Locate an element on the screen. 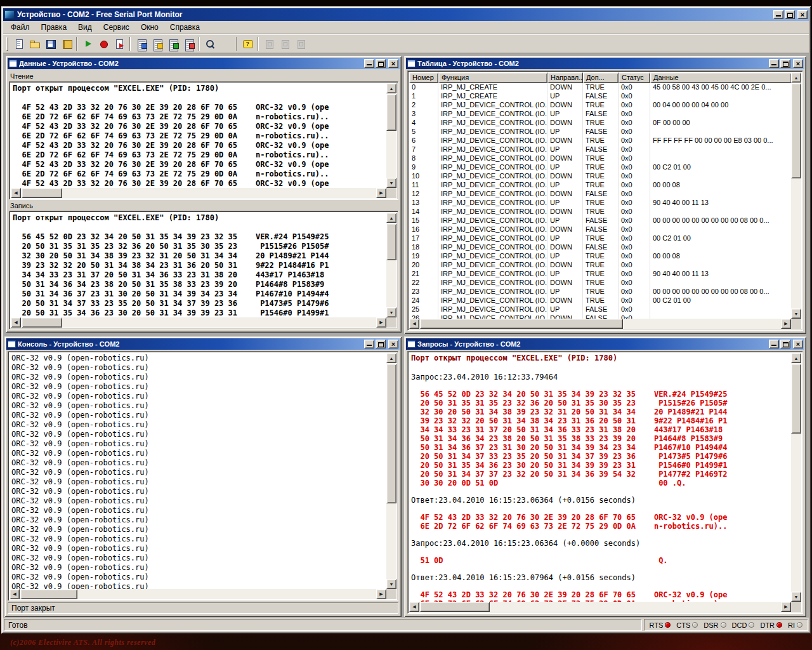  table-minimize-button is located at coordinates (774, 63).